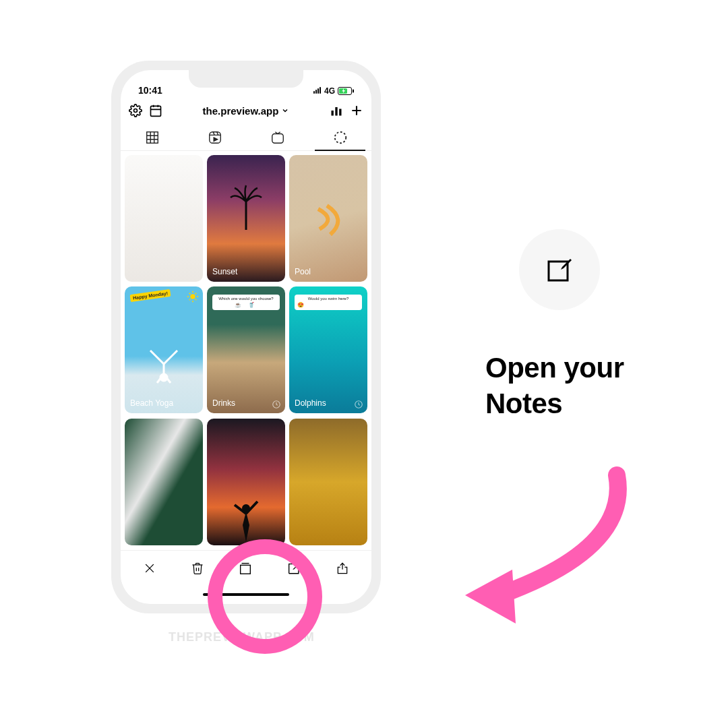 The height and width of the screenshot is (728, 728). What do you see at coordinates (340, 219) in the screenshot?
I see `swirl-decoration` at bounding box center [340, 219].